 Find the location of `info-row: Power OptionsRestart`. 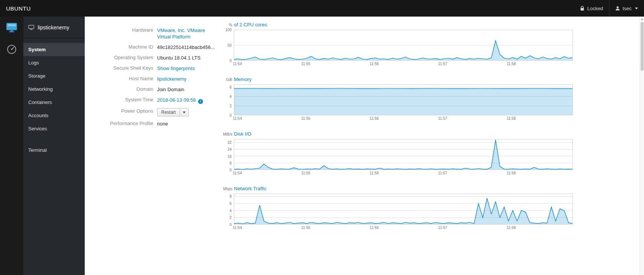

info-row: Power OptionsRestart is located at coordinates (157, 112).